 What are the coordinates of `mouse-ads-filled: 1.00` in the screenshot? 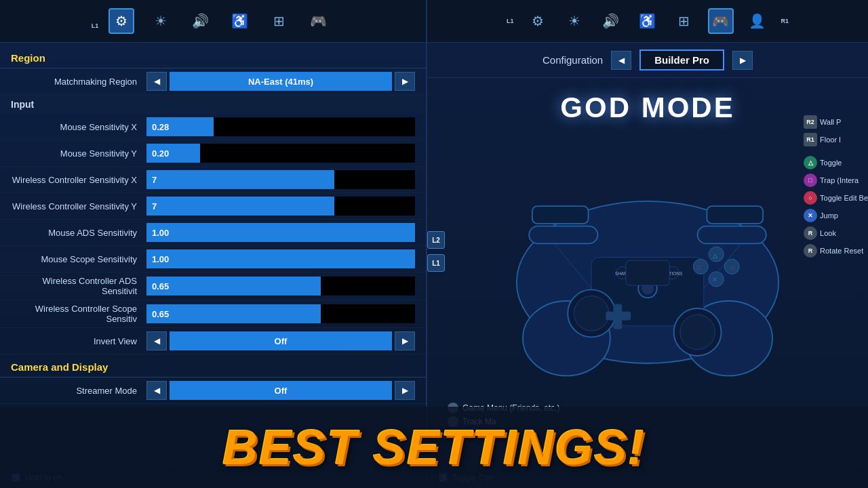 It's located at (281, 232).